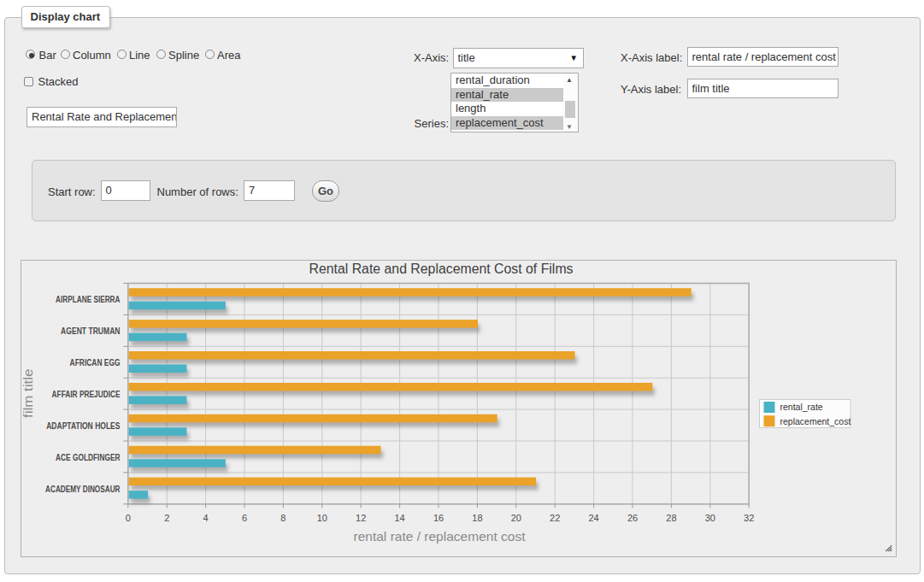 The height and width of the screenshot is (582, 924). I want to click on svg-text: replacement_cost, so click(815, 421).